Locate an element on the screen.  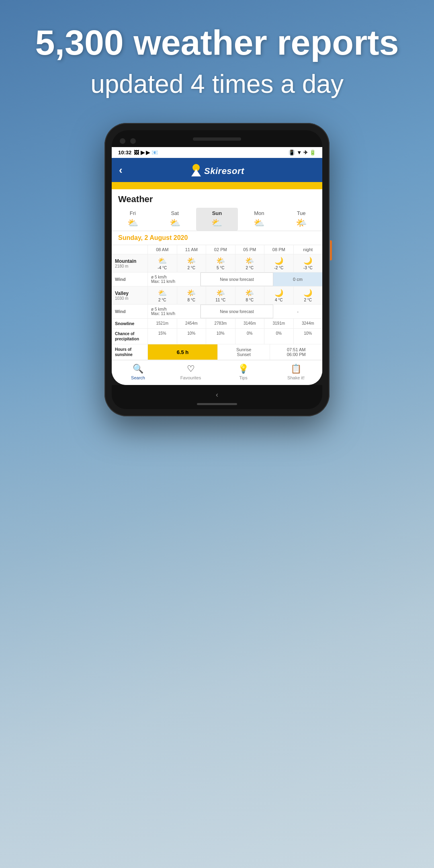
valley-icon-4: 🌙 is located at coordinates (279, 293).